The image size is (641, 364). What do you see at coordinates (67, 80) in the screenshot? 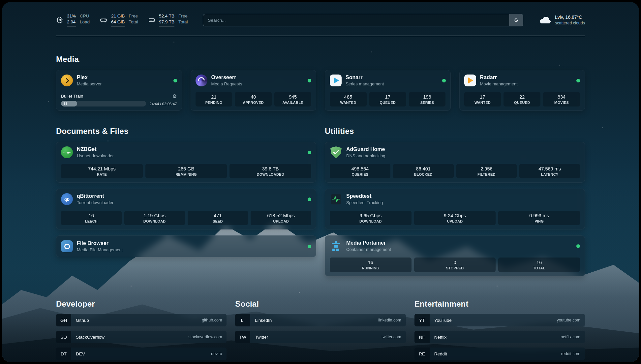
I see `plex-icon` at bounding box center [67, 80].